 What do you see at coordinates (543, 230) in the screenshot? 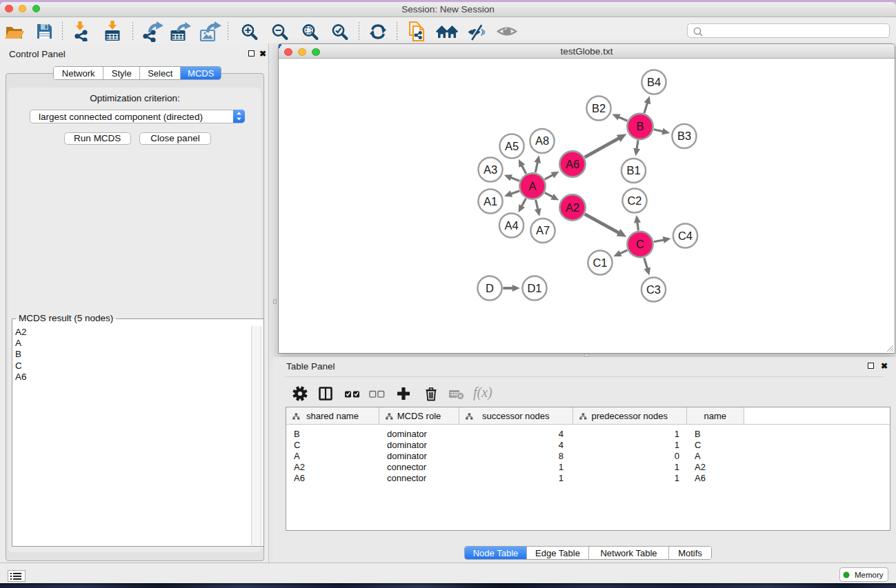
I see `svg-text: A7` at bounding box center [543, 230].